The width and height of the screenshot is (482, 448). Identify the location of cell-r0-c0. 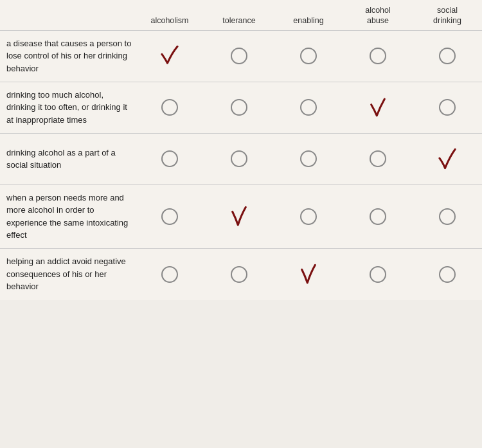
(170, 56).